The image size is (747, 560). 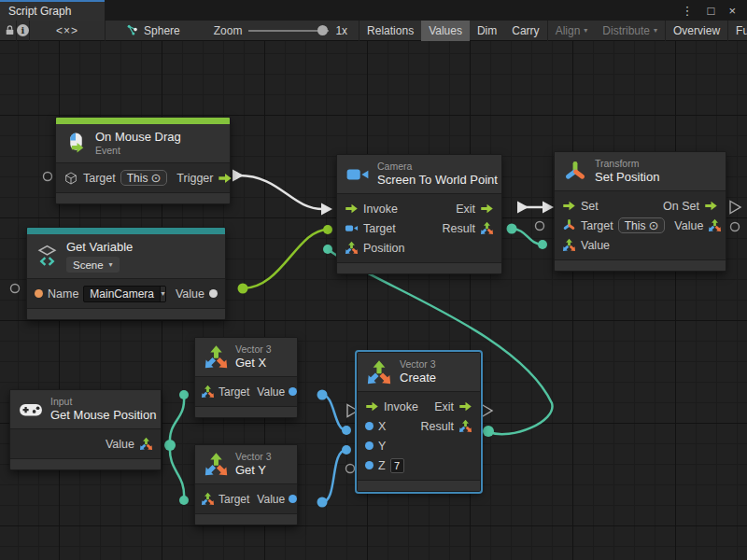 What do you see at coordinates (289, 31) in the screenshot?
I see `zoom-slider` at bounding box center [289, 31].